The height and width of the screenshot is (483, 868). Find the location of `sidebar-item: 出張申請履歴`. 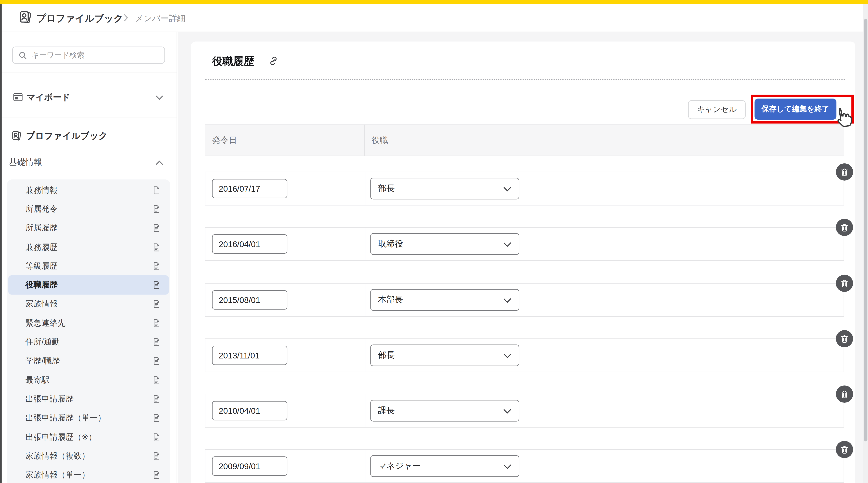

sidebar-item: 出張申請履歴 is located at coordinates (89, 399).